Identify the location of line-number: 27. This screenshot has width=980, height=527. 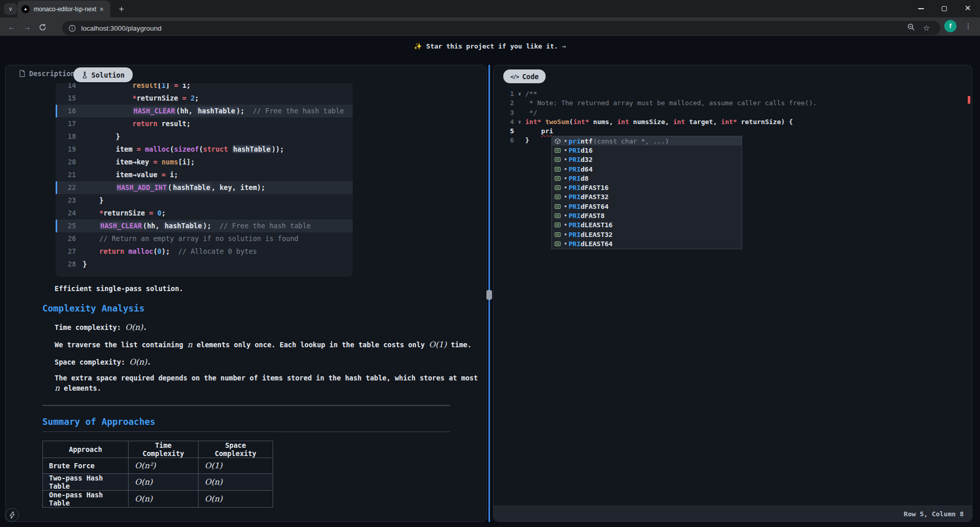
(66, 251).